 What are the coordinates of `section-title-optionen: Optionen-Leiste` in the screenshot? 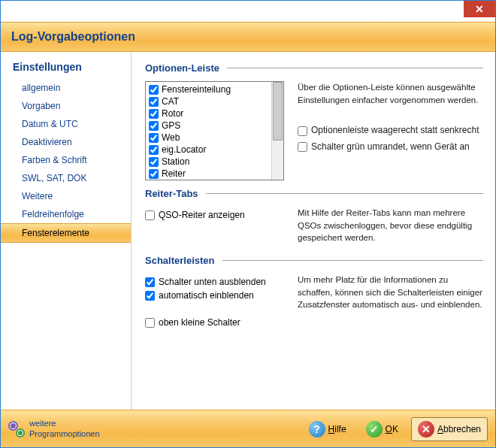 It's located at (314, 68).